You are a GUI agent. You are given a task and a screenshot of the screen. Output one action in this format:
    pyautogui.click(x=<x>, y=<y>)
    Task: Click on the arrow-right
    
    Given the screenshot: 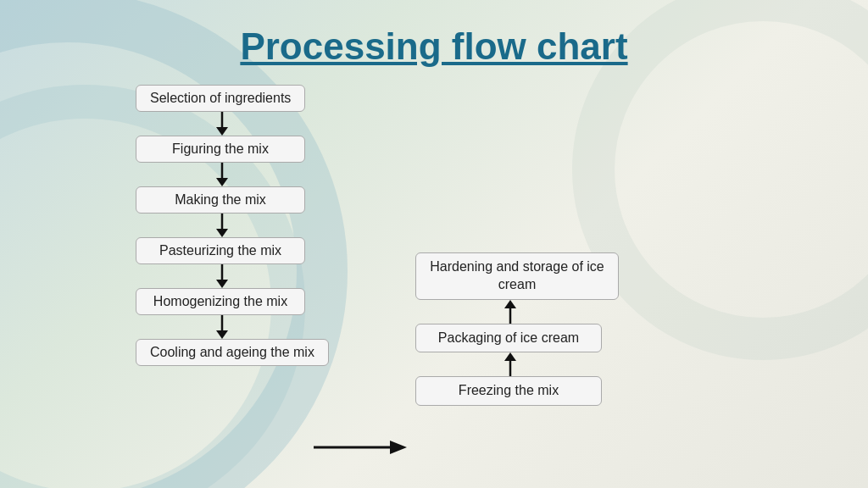 What is the action you would take?
    pyautogui.click(x=360, y=447)
    